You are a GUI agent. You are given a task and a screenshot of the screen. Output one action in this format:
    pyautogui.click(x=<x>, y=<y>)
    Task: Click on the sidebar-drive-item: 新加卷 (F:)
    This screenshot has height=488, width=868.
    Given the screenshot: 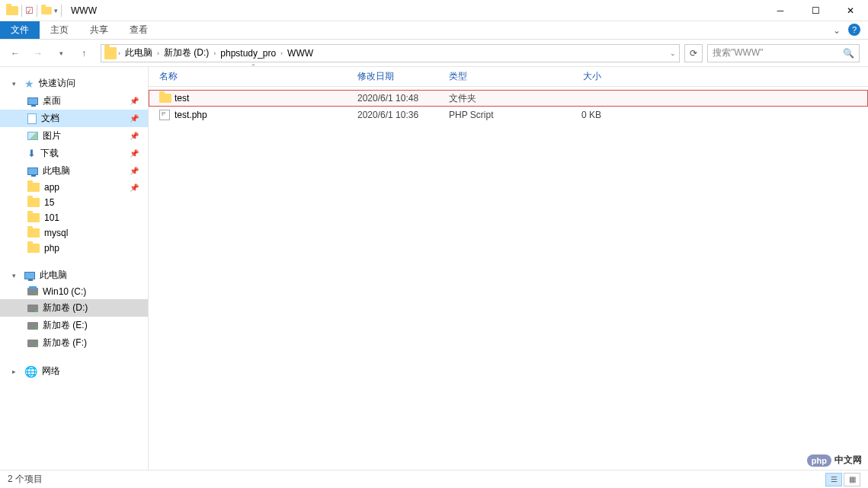 What is the action you would take?
    pyautogui.click(x=74, y=343)
    